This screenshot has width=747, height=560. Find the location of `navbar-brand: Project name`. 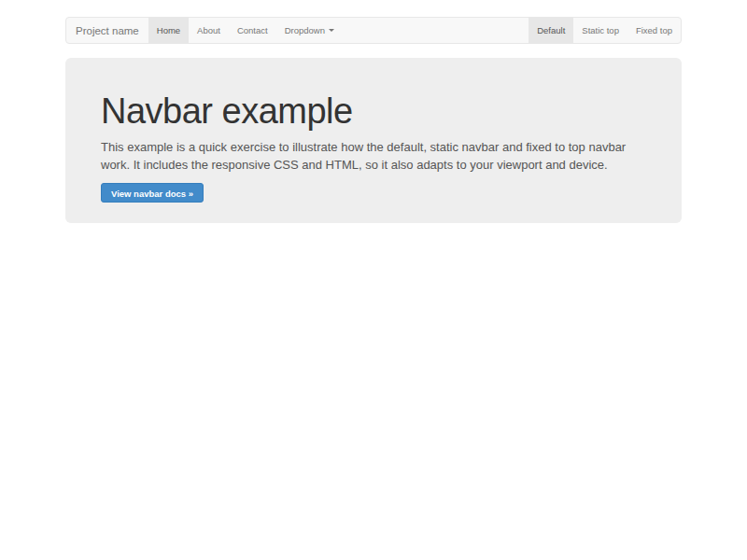

navbar-brand: Project name is located at coordinates (107, 30).